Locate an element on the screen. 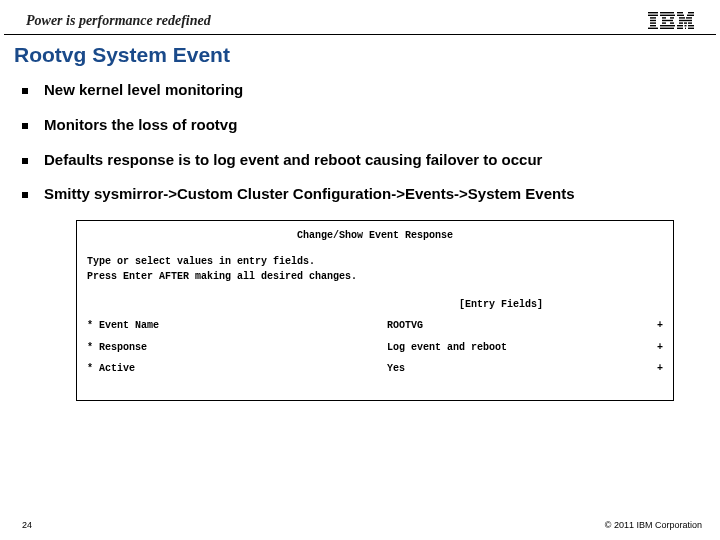 The height and width of the screenshot is (540, 720). panel-title: Change/Show Event Response is located at coordinates (375, 236).